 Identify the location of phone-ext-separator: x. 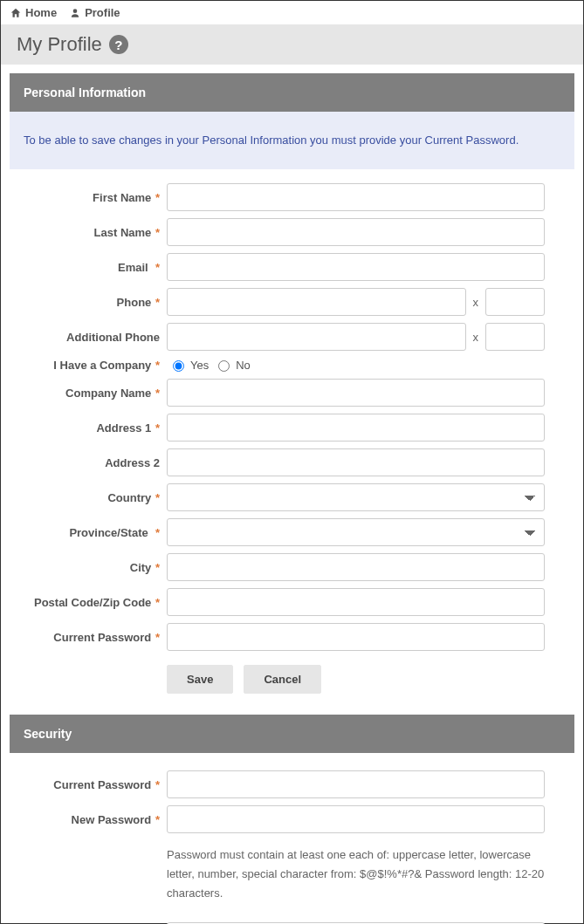
(477, 302).